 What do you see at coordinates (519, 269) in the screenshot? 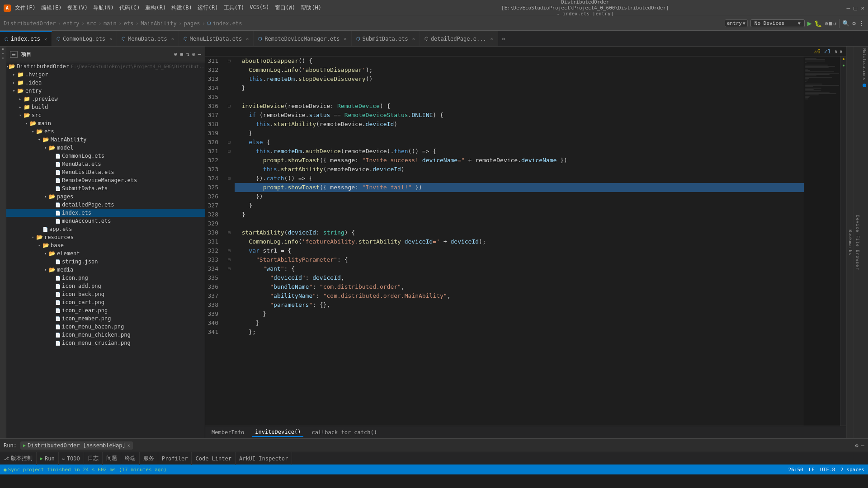
I see `code-line: "want": {` at bounding box center [519, 269].